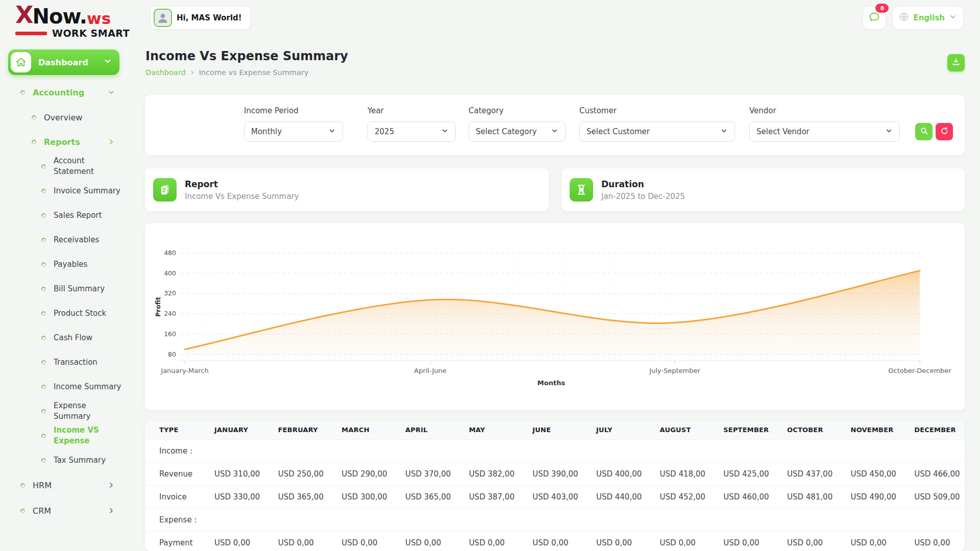 The height and width of the screenshot is (551, 980). What do you see at coordinates (165, 72) in the screenshot?
I see `breadcrumb-home-link: Dashboard` at bounding box center [165, 72].